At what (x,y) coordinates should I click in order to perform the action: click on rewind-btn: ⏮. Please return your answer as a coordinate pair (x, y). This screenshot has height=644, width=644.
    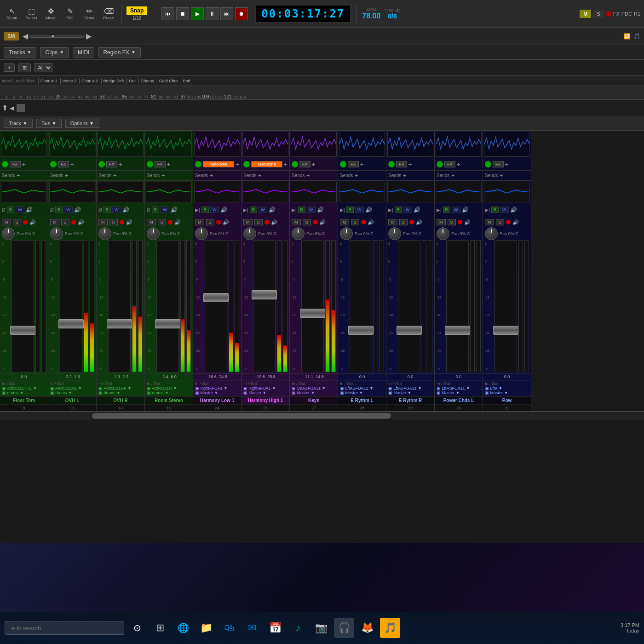
    Looking at the image, I should click on (168, 14).